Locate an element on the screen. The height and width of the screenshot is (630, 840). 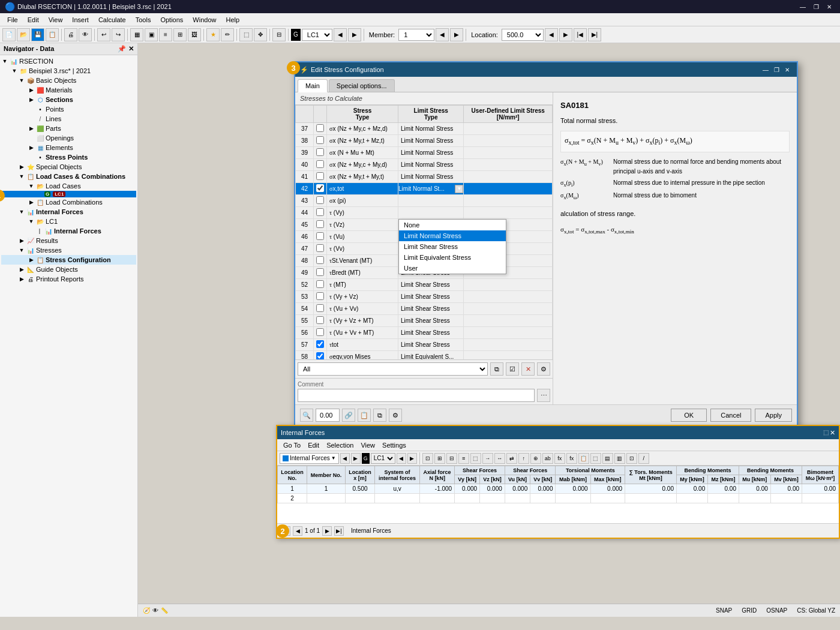
table-row: 38 σx (Nz + My,t + Mz,t) Limit Normal St… is located at coordinates (424, 141).